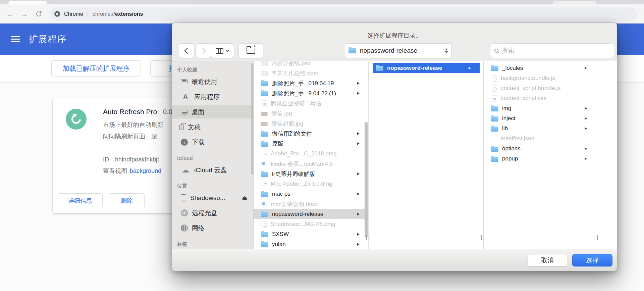 The height and width of the screenshot is (291, 644). I want to click on sidebar-item: 网络 ⏏, so click(213, 228).